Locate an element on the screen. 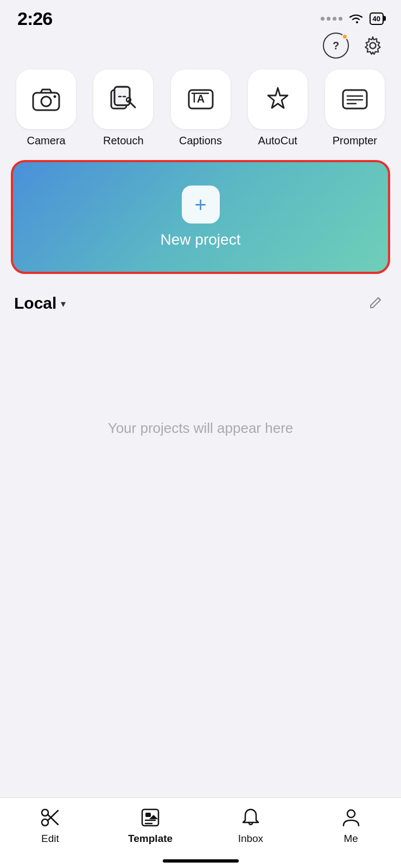 Image resolution: width=401 pixels, height=868 pixels. nav-inbox-label: Inbox is located at coordinates (251, 839).